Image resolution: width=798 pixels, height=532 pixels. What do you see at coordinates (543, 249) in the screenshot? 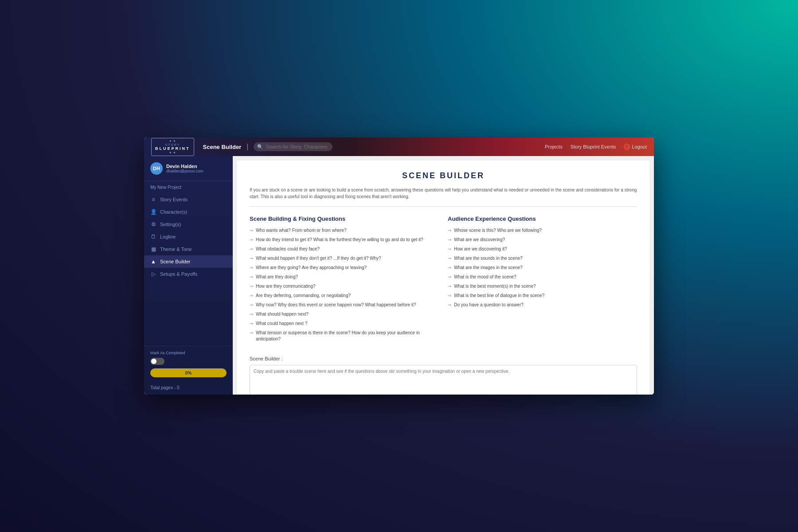
I see `question-item: ⇒How are we discovering it?` at bounding box center [543, 249].